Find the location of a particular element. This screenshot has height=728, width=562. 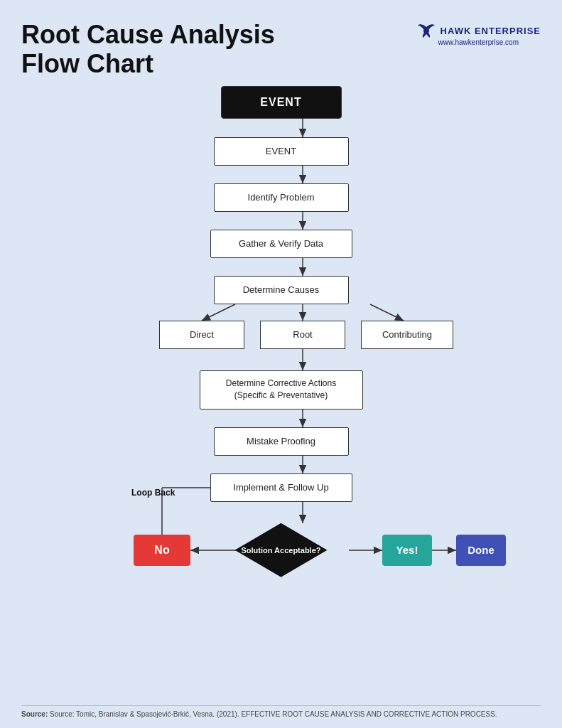

contributing-node: Contributing is located at coordinates (407, 335).